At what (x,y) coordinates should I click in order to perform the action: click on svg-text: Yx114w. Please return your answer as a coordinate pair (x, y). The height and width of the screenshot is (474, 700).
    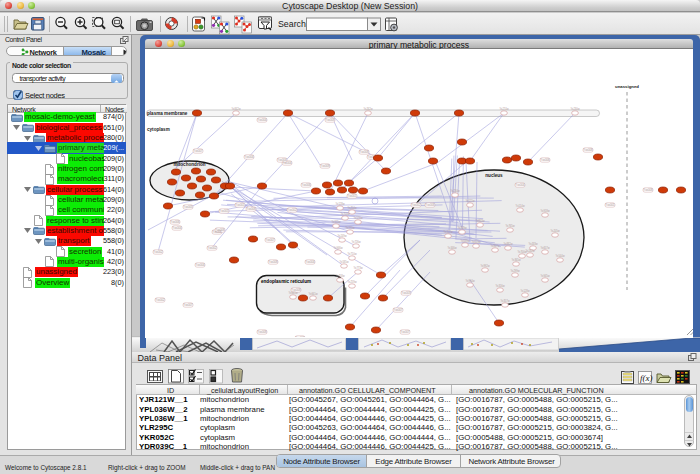
    Looking at the image, I should click on (520, 206).